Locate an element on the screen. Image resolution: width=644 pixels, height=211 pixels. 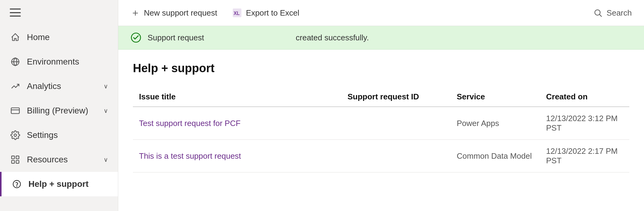
col-header-issue-title: Issue title is located at coordinates (237, 97).